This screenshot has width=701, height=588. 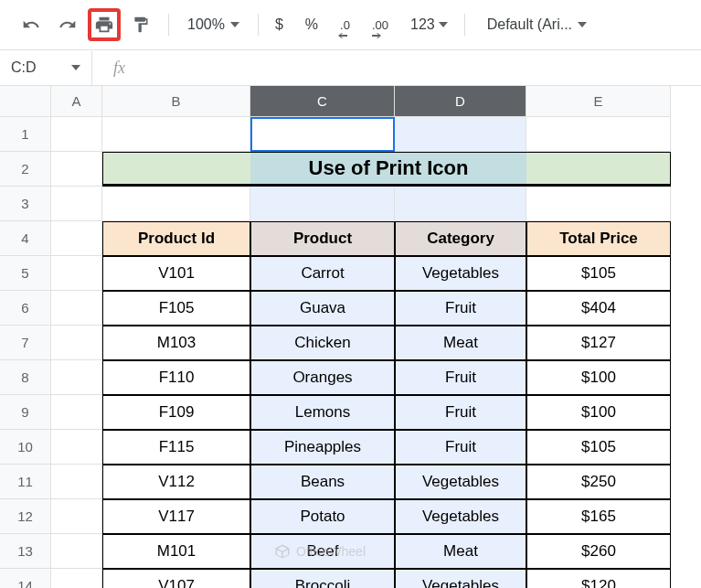 What do you see at coordinates (599, 517) in the screenshot?
I see `table-cell: $165` at bounding box center [599, 517].